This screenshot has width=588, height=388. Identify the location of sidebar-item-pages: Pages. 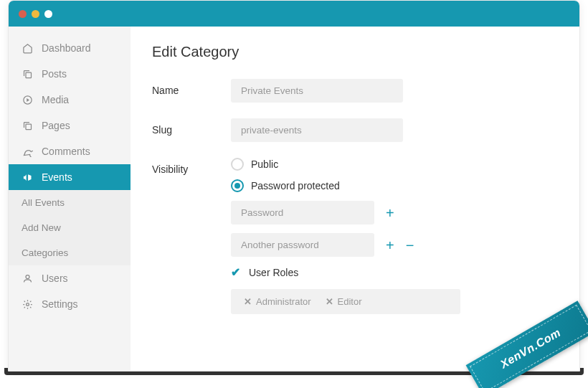
(70, 126).